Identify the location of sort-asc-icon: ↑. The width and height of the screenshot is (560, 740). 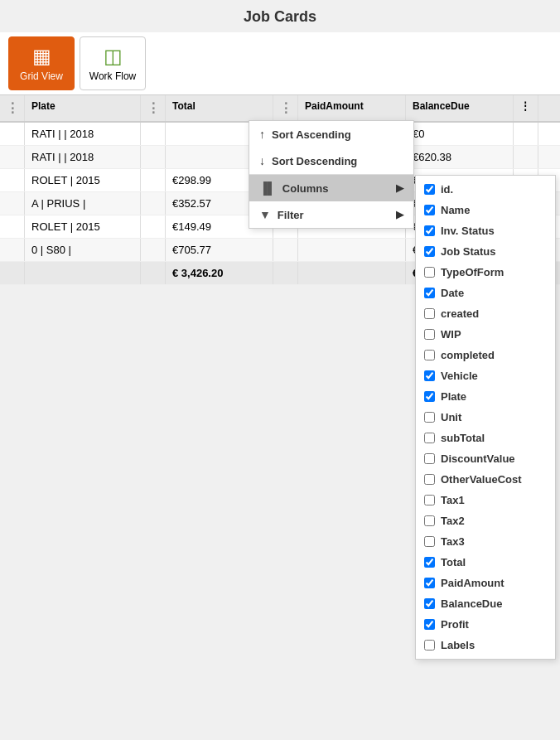
(262, 134).